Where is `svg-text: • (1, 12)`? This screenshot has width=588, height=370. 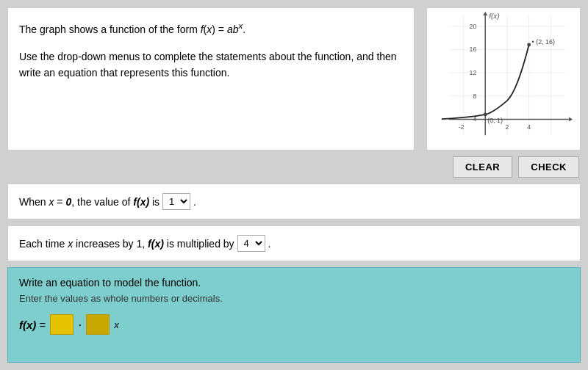 svg-text: • (1, 12) is located at coordinates (544, 42).